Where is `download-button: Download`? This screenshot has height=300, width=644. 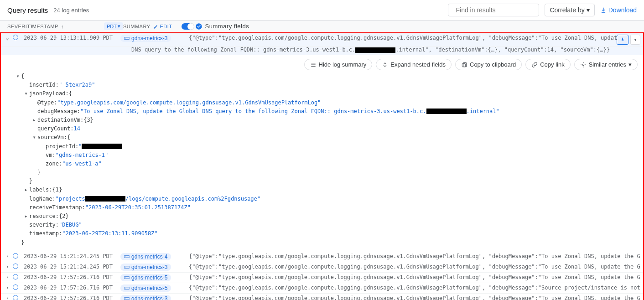
download-button: Download is located at coordinates (618, 10).